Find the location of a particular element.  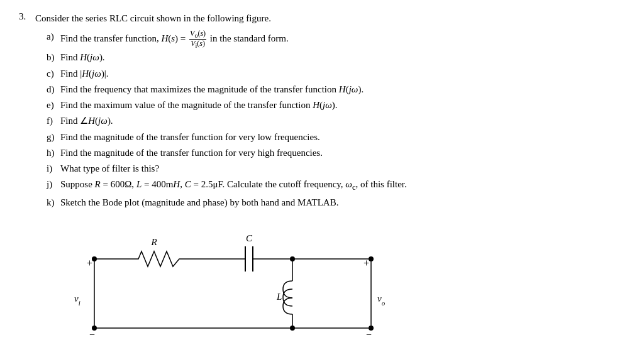

l-label: L is located at coordinates (279, 297).